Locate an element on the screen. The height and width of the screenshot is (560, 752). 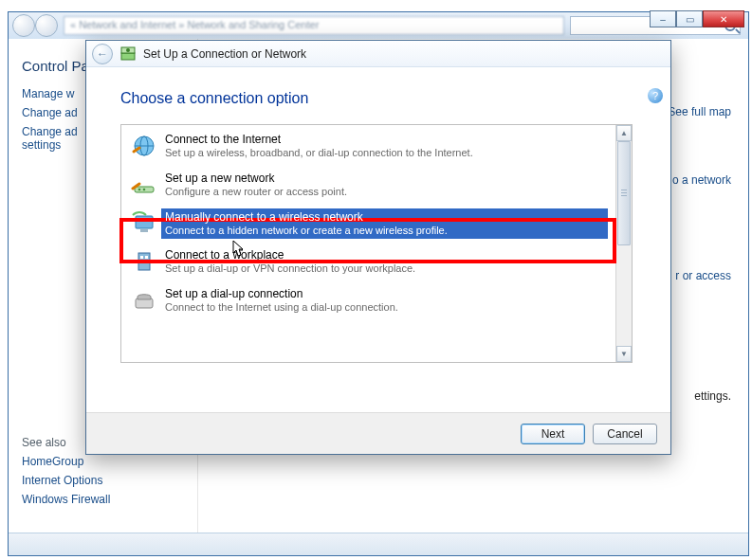
system-buttons: – ▭ ✕ is located at coordinates (697, 19).